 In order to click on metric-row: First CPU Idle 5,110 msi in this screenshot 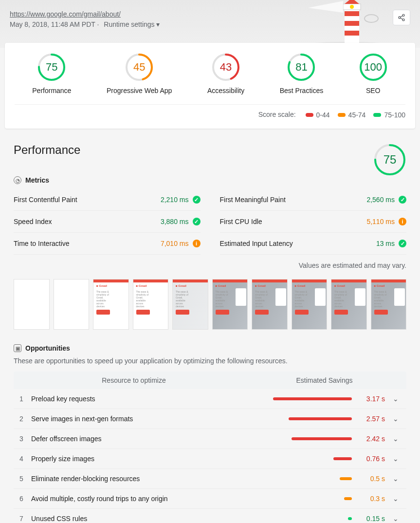, I will do `click(313, 222)`.